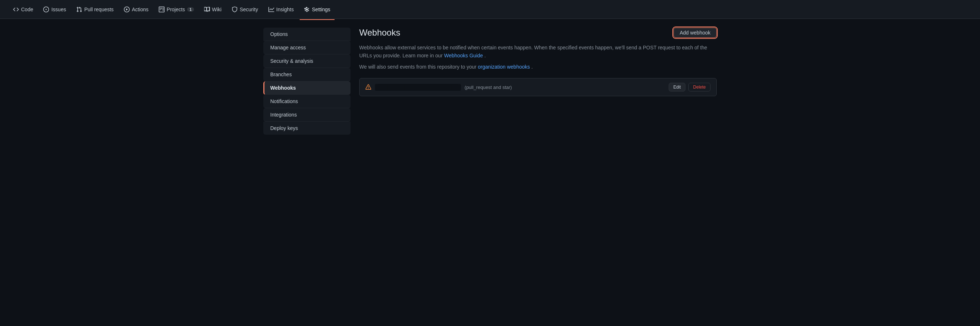  What do you see at coordinates (136, 10) in the screenshot?
I see `nav-actions: Actions` at bounding box center [136, 10].